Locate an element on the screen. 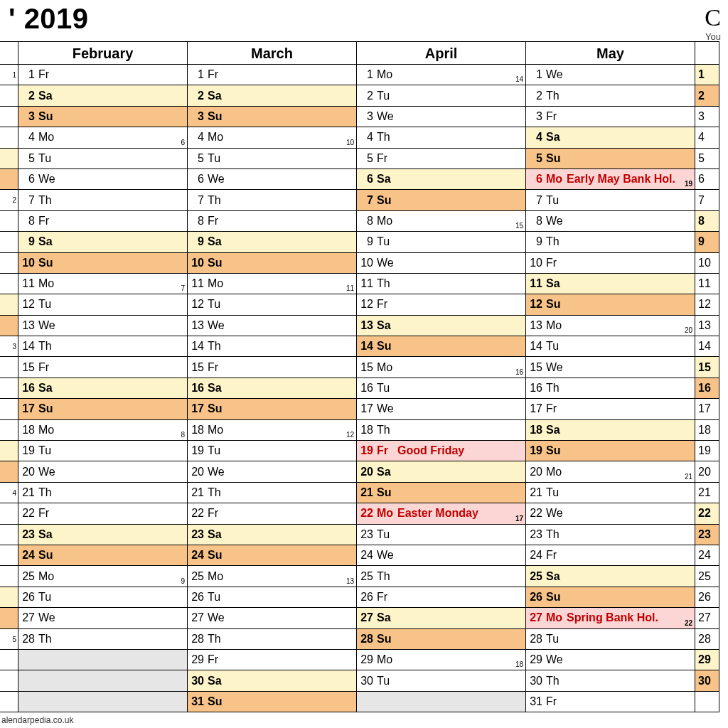 The image size is (728, 728). col-june-edge: 1234567891011121314151617181920212223242… is located at coordinates (707, 377).